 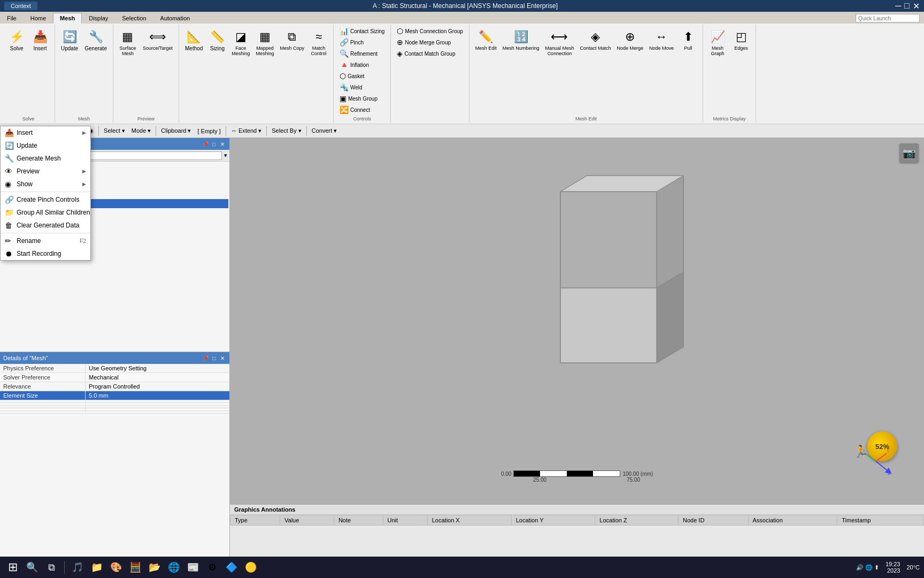 What do you see at coordinates (861, 452) in the screenshot?
I see `orientation-figure: 🏃` at bounding box center [861, 452].